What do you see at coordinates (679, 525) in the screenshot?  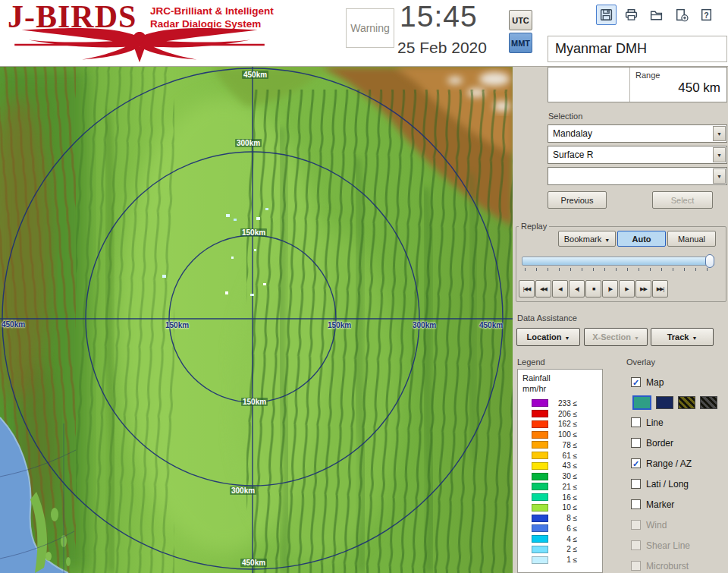 I see `overlay-item-wind: Wind` at bounding box center [679, 525].